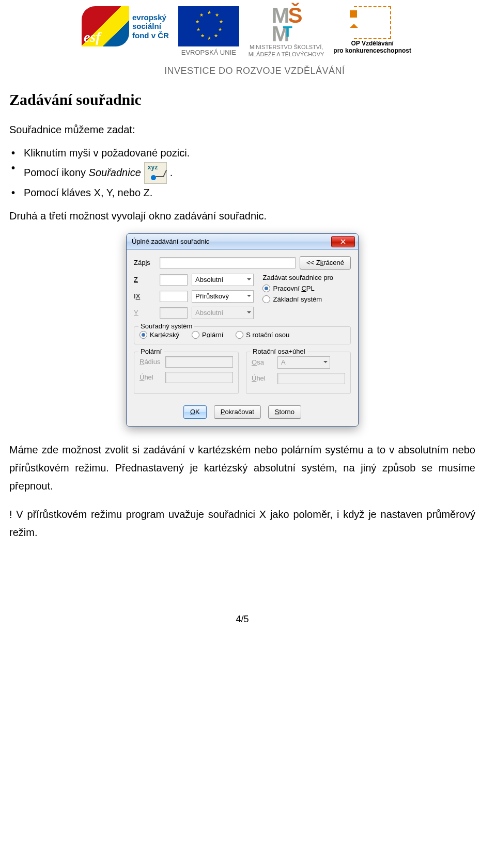 This screenshot has height=868, width=496. I want to click on input-ix, so click(174, 296).